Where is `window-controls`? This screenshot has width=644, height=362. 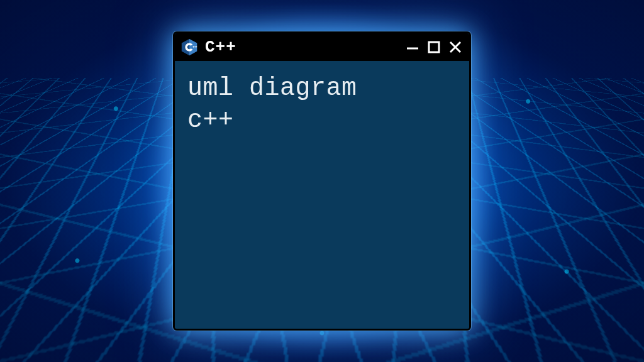 window-controls is located at coordinates (434, 47).